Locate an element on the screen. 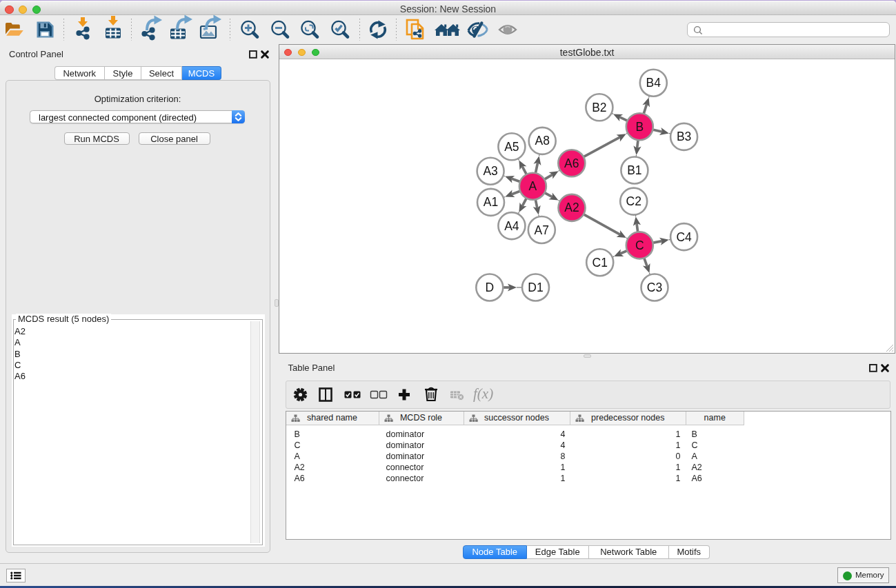 The image size is (896, 588). svg-text: A4 is located at coordinates (512, 226).